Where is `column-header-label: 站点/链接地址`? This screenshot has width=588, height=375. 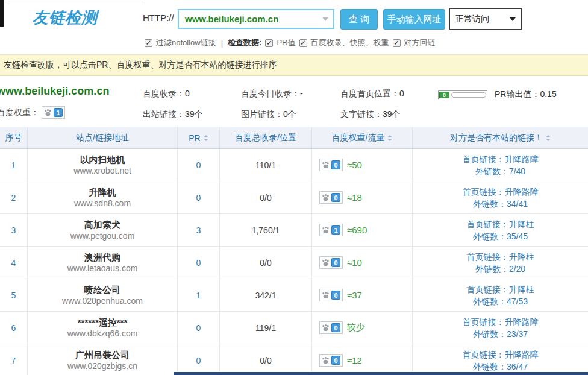 column-header-label: 站点/链接地址 is located at coordinates (102, 138).